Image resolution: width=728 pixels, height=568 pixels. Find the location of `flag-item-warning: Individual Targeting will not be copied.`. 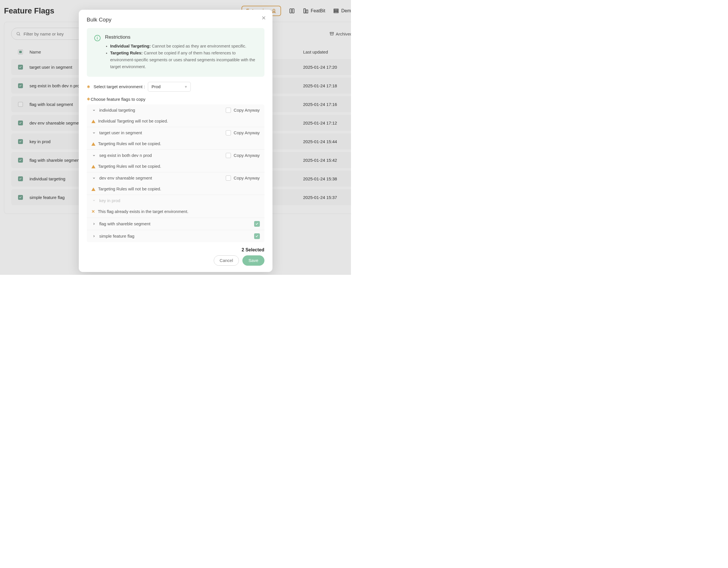

flag-item-warning: Individual Targeting will not be copied. is located at coordinates (175, 121).